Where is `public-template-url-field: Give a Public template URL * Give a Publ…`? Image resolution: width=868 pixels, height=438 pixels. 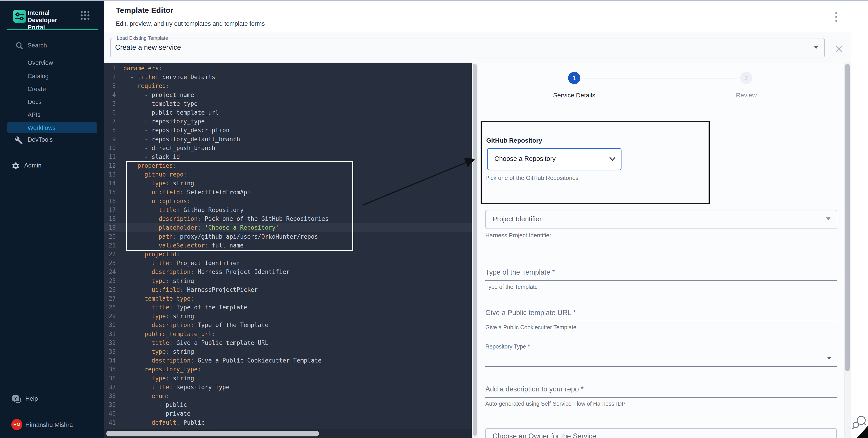
public-template-url-field: Give a Public template URL * Give a Publ… is located at coordinates (661, 320).